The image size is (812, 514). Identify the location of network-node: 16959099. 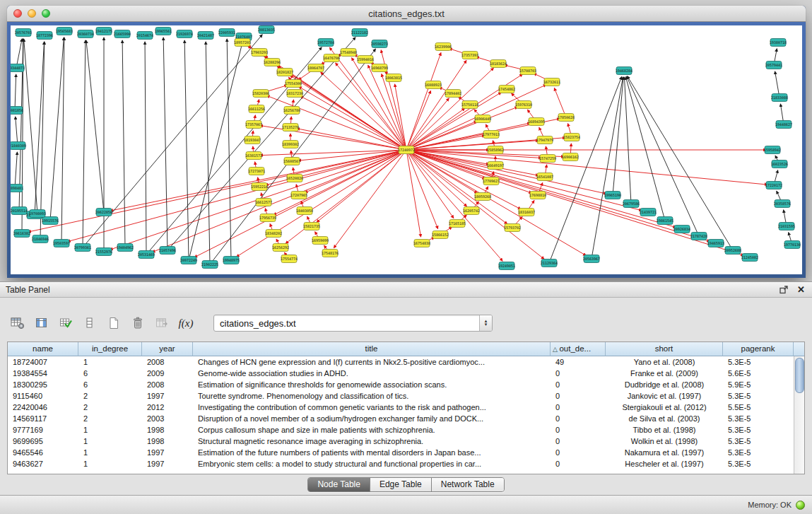
(320, 240).